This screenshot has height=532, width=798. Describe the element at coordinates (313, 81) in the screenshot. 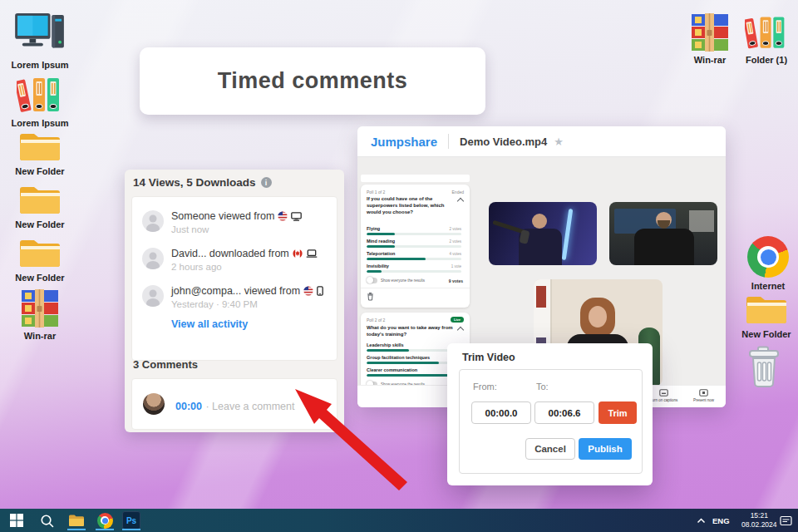

I see `timed-comments-banner: Timed comments` at that location.